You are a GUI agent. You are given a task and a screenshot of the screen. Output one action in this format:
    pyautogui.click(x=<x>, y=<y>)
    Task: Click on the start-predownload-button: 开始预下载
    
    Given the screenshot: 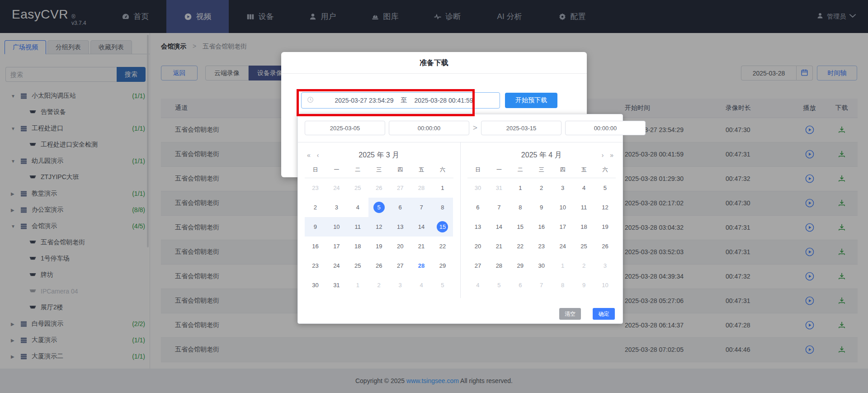 What is the action you would take?
    pyautogui.click(x=531, y=100)
    